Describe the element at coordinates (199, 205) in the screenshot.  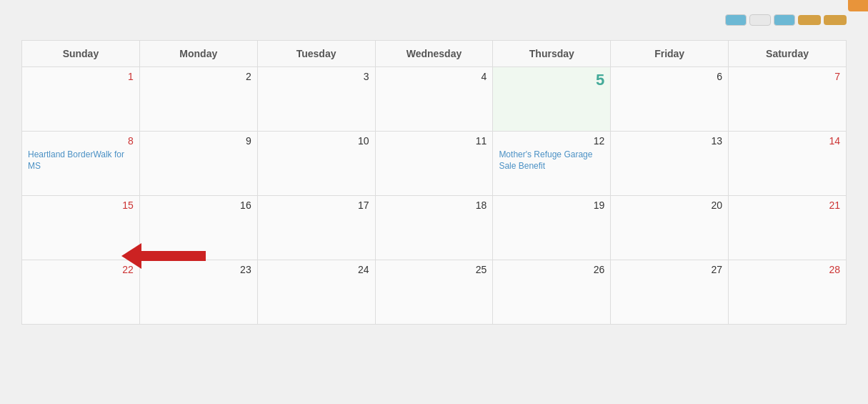
I see `day-number-16: 16` at that location.